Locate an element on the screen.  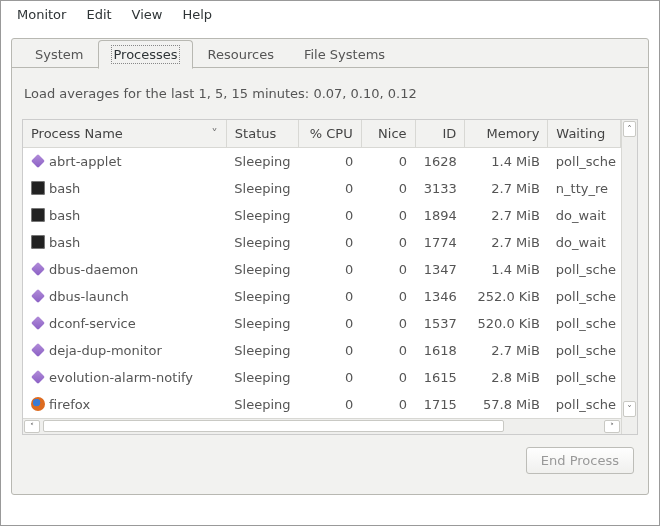
scroll-thumb is located at coordinates (274, 426).